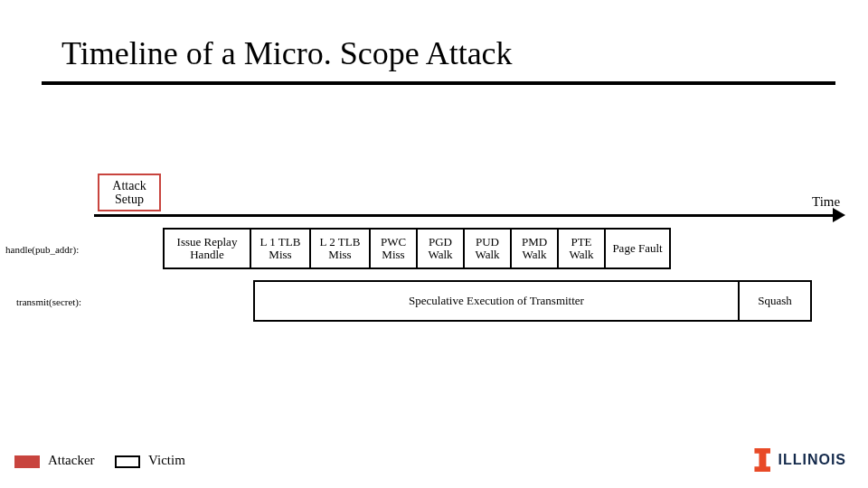  Describe the element at coordinates (439, 83) in the screenshot. I see `title-underline` at that location.